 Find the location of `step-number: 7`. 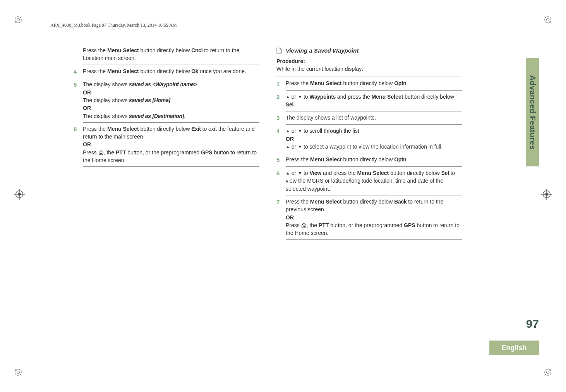

step-number: 7 is located at coordinates (281, 217).